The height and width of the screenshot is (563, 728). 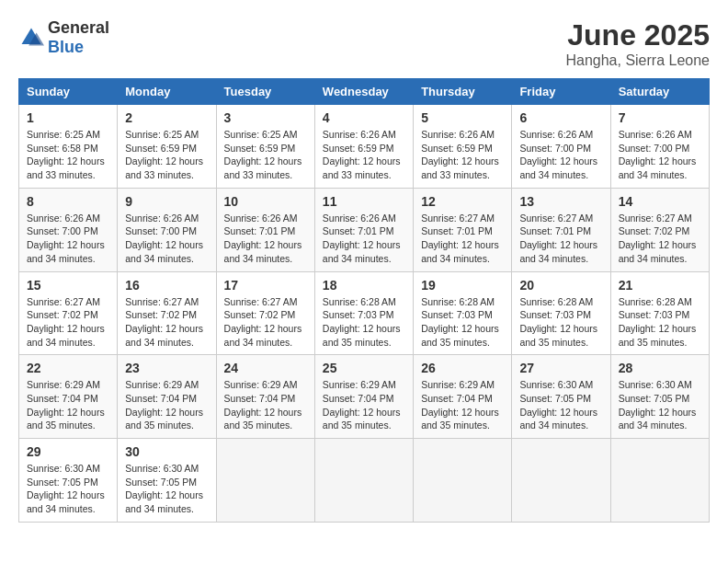 What do you see at coordinates (64, 38) in the screenshot?
I see `logo: General Blue` at bounding box center [64, 38].